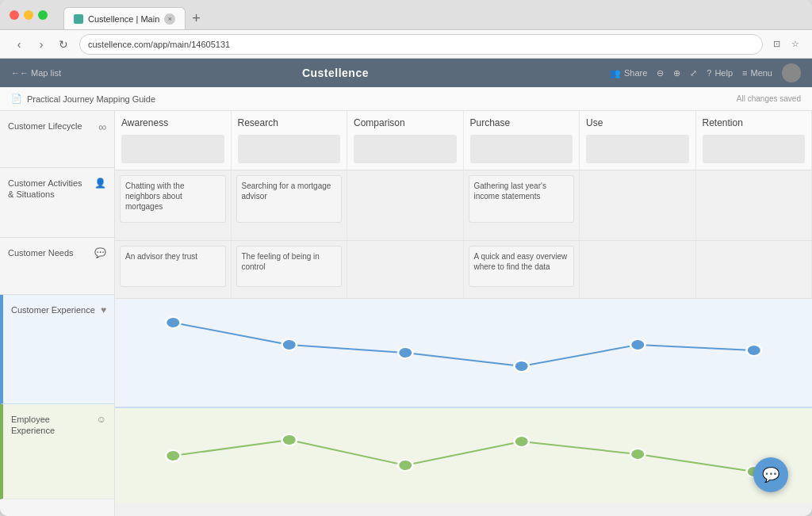  What do you see at coordinates (289, 266) in the screenshot?
I see `need-research-card: The feeling of being in control` at bounding box center [289, 266].